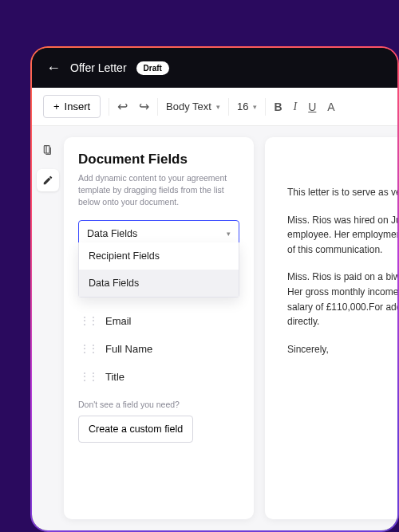  I want to click on undo-icon: ↩, so click(123, 107).